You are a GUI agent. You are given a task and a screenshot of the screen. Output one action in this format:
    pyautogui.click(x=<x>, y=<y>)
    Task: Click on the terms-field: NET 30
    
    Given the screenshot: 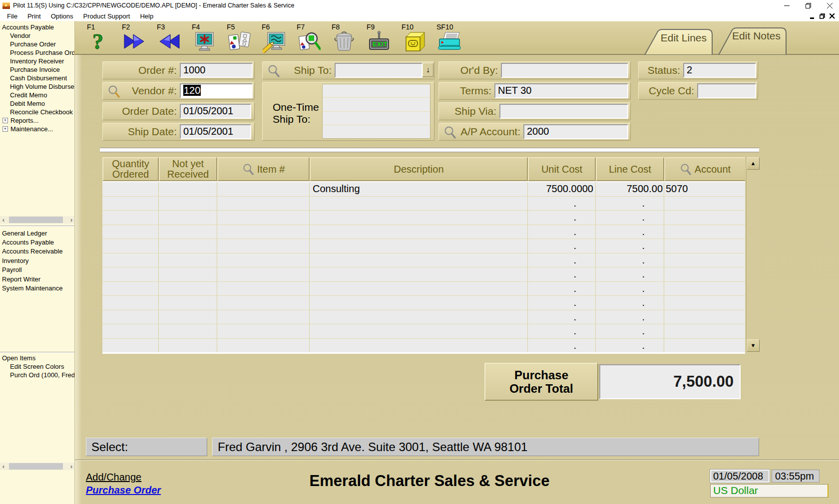 What is the action you would take?
    pyautogui.click(x=561, y=91)
    